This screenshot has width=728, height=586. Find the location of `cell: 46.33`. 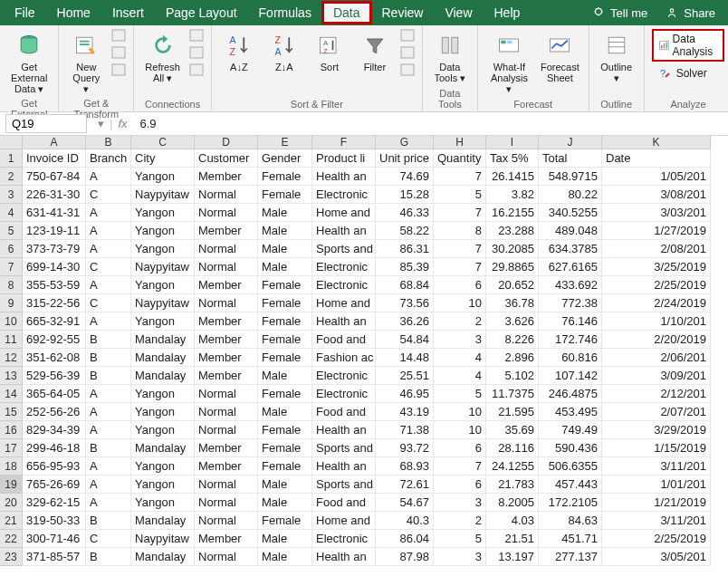

cell: 46.33 is located at coordinates (405, 213).